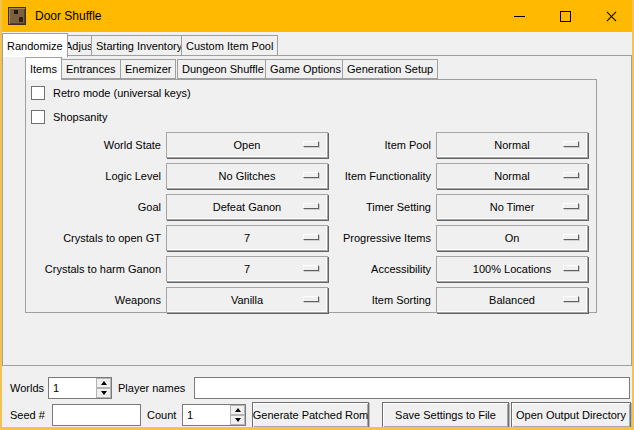 Image resolution: width=634 pixels, height=430 pixels. I want to click on tab-entrances: Entrances, so click(91, 69).